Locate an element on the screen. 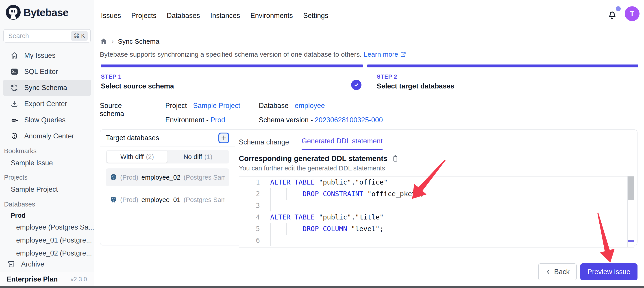  target-database-list: (Prod) employee_02 (Postgres Samp... (Pr… is located at coordinates (168, 186).